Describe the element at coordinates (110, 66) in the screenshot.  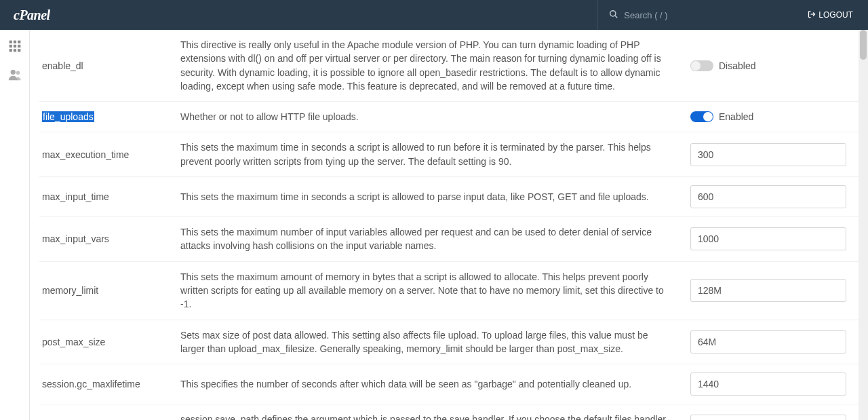
I see `directive-key: enable_dl` at that location.